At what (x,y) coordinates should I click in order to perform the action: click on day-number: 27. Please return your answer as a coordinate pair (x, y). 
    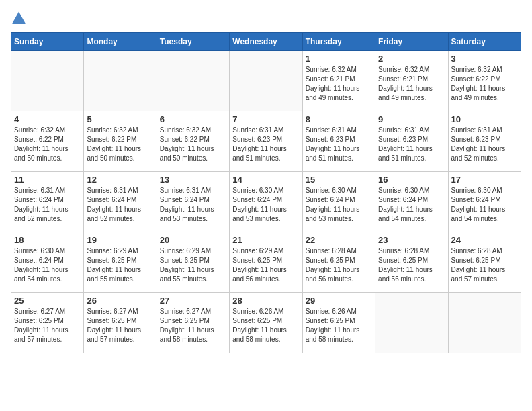
    Looking at the image, I should click on (193, 301).